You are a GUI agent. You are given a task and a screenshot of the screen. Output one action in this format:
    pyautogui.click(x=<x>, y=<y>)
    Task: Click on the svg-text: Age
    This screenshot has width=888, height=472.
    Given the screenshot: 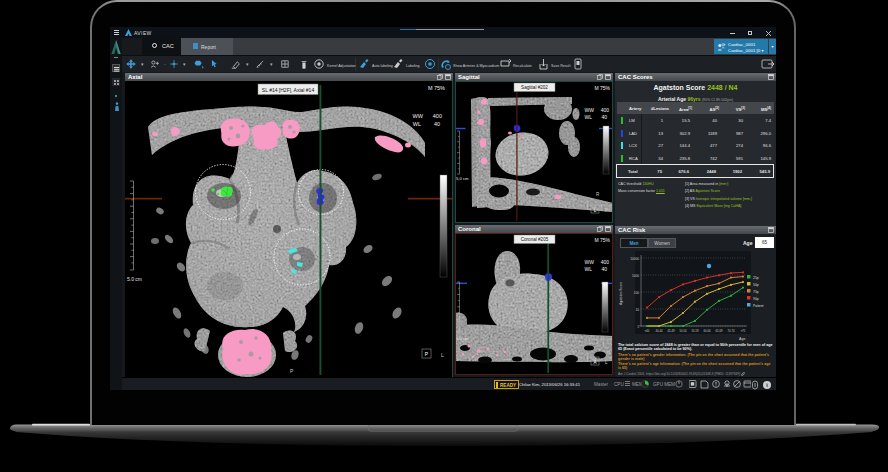 What is the action you would take?
    pyautogui.click(x=742, y=339)
    